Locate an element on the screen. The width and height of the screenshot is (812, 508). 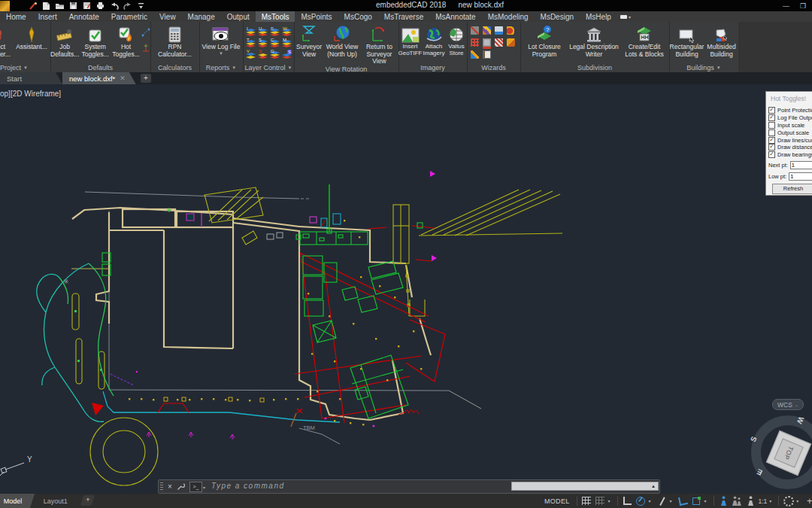
close-tab-icon: ✕ is located at coordinates (123, 78).